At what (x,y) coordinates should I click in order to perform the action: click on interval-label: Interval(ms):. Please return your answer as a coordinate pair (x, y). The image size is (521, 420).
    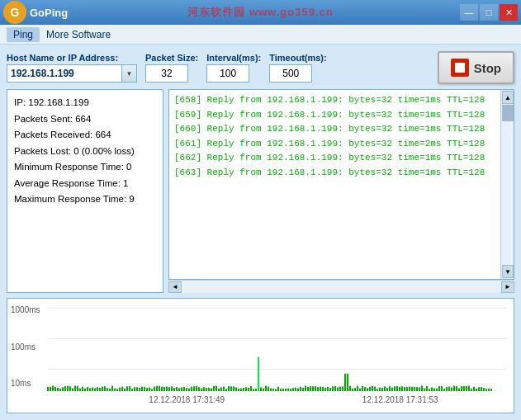
    Looking at the image, I should click on (234, 58).